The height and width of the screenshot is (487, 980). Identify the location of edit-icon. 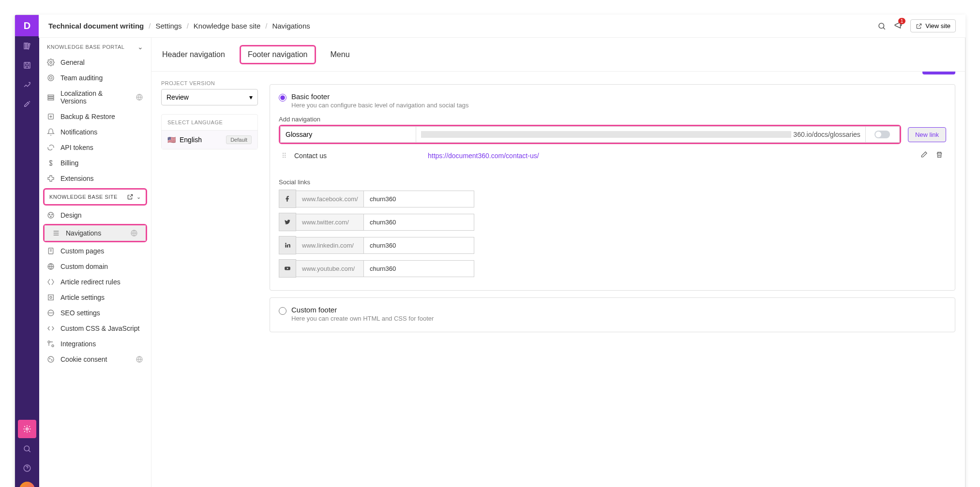
(924, 156).